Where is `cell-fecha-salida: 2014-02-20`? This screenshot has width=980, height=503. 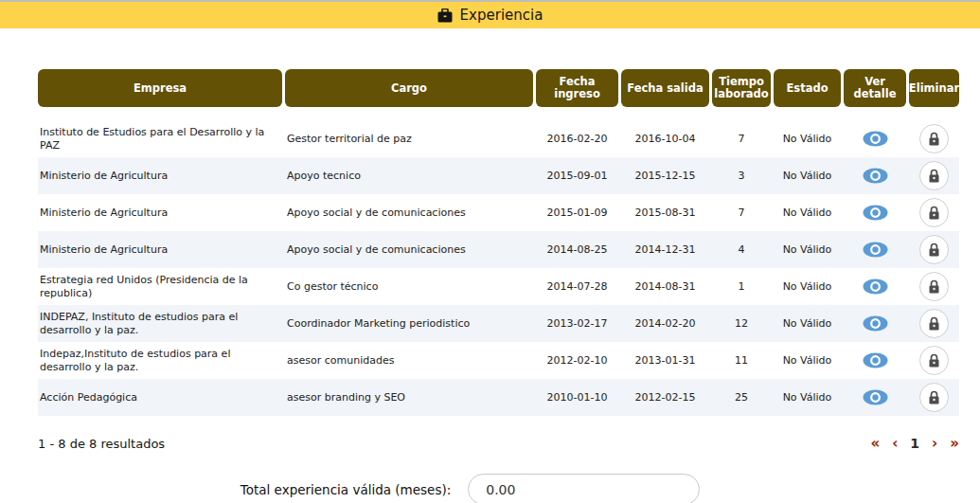
cell-fecha-salida: 2014-02-20 is located at coordinates (665, 324).